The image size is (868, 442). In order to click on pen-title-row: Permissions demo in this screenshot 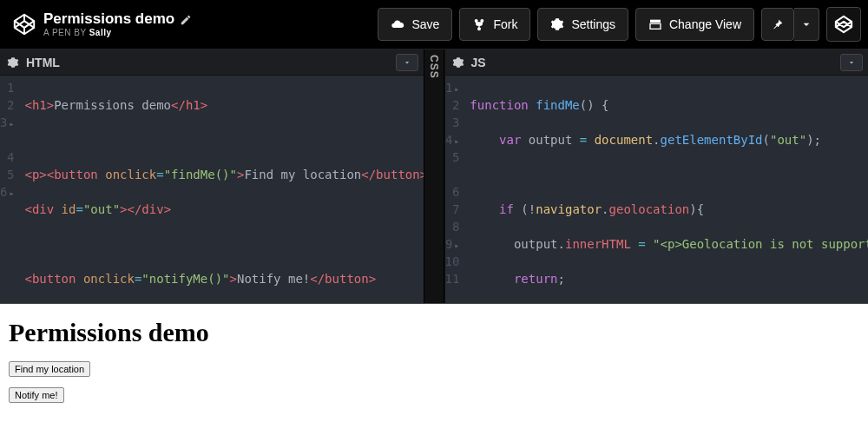, I will do `click(118, 19)`.